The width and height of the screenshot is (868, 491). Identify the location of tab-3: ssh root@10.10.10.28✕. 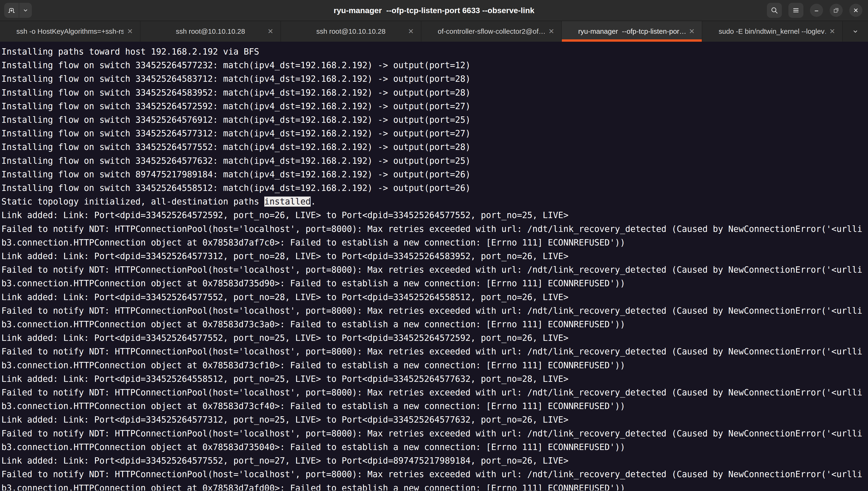
(351, 32).